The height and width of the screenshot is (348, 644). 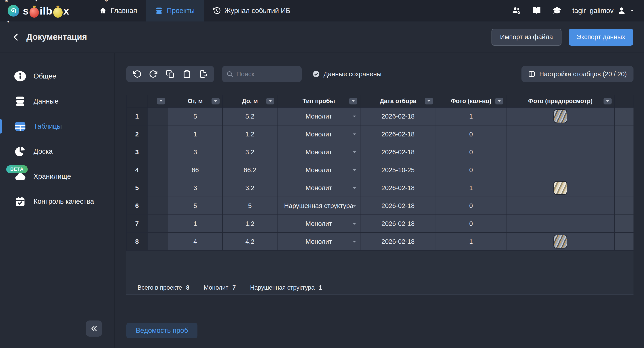 What do you see at coordinates (137, 188) in the screenshot?
I see `row-number-cell: 5` at bounding box center [137, 188].